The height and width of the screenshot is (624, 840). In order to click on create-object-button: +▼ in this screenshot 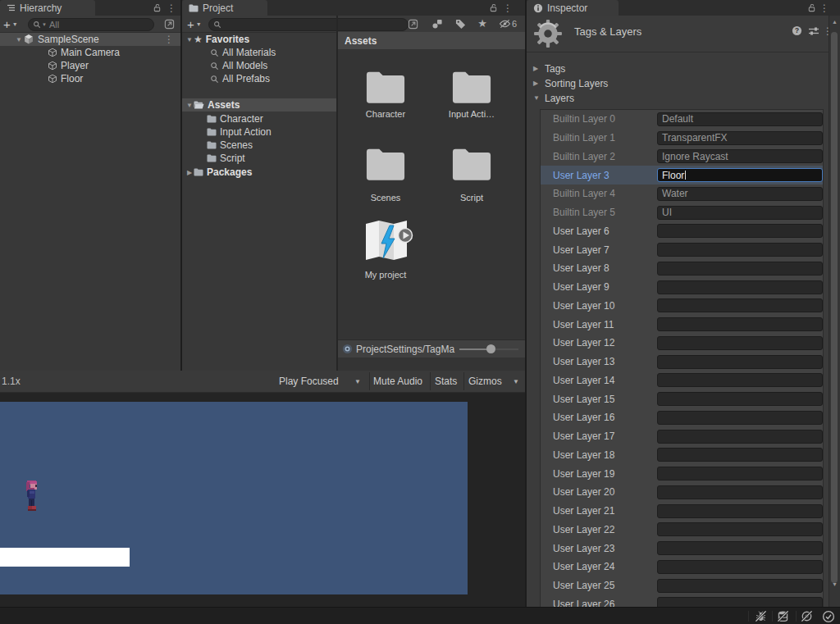, I will do `click(11, 24)`.